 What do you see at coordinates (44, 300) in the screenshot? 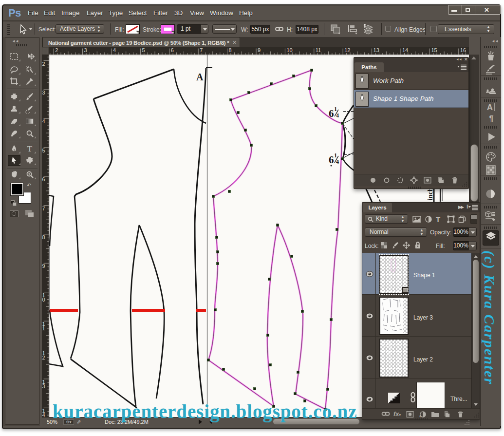
I see `svg-text: 0` at bounding box center [44, 300].